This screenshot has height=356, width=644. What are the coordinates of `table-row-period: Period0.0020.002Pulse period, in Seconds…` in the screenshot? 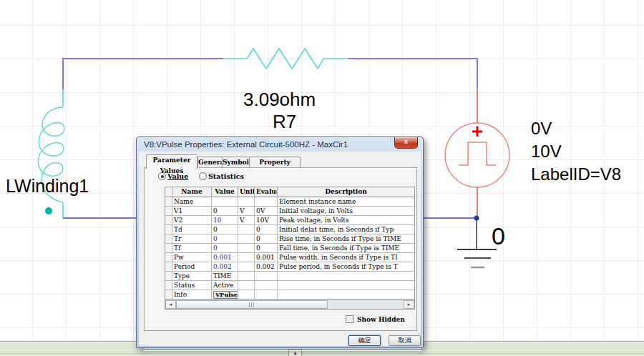 It's located at (290, 267).